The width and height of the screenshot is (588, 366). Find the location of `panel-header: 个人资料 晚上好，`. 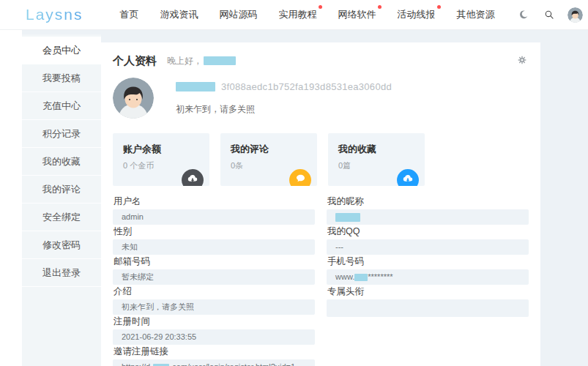

panel-header: 个人资料 晚上好， is located at coordinates (321, 61).